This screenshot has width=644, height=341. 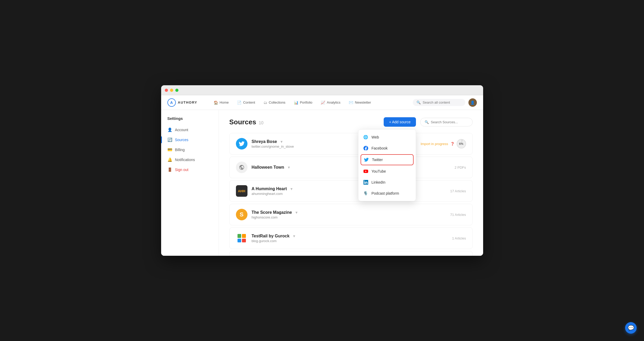 I want to click on chat-icon: 💬, so click(x=631, y=328).